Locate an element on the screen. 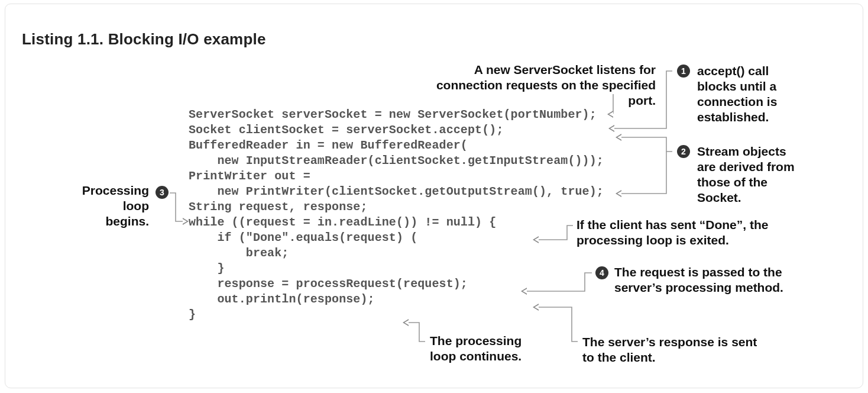 The width and height of the screenshot is (868, 393). annotation-processing-loop-begins: Processing loop begins. is located at coordinates (114, 206).